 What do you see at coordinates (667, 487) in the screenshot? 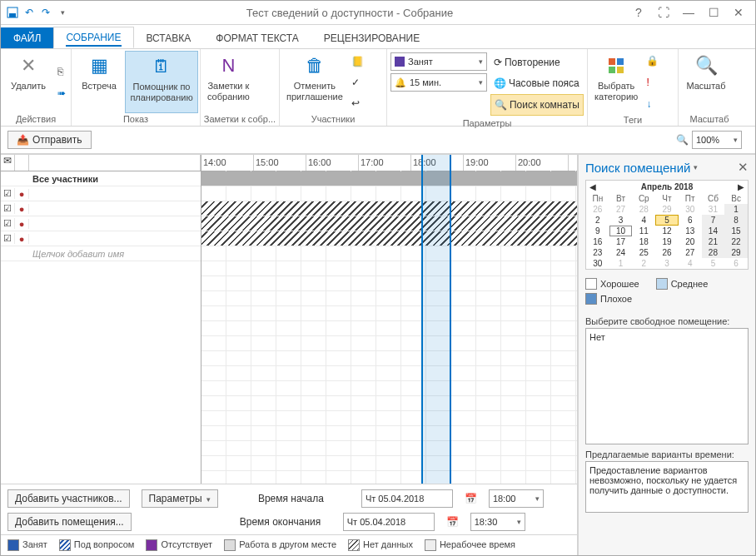
I see `suggested-times-box: Предоставление вариантов невозможно, пос…` at bounding box center [667, 487].